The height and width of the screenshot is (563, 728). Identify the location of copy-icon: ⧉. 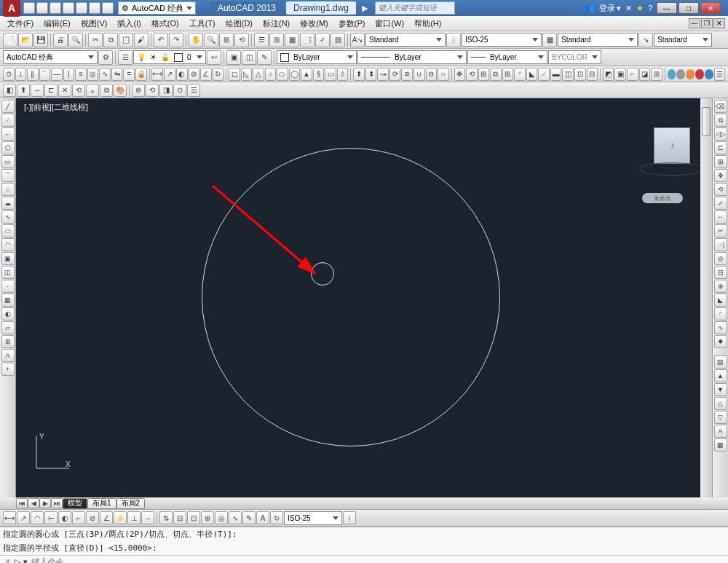
(111, 40).